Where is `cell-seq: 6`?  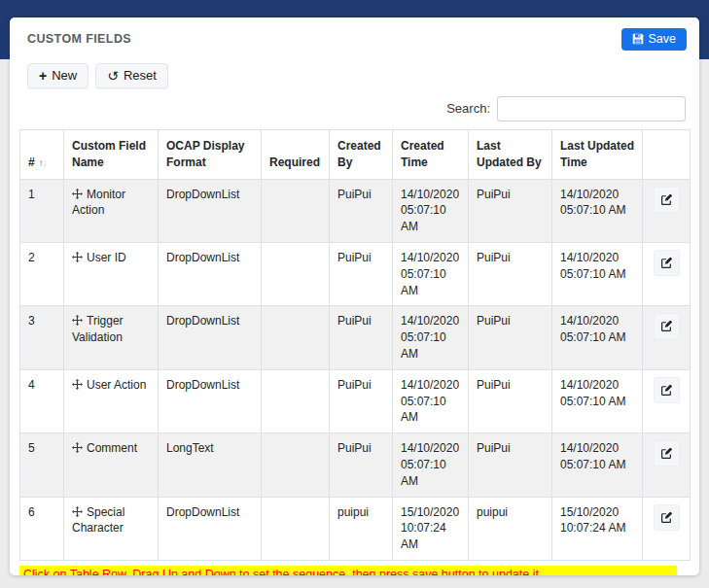
cell-seq: 6 is located at coordinates (43, 529).